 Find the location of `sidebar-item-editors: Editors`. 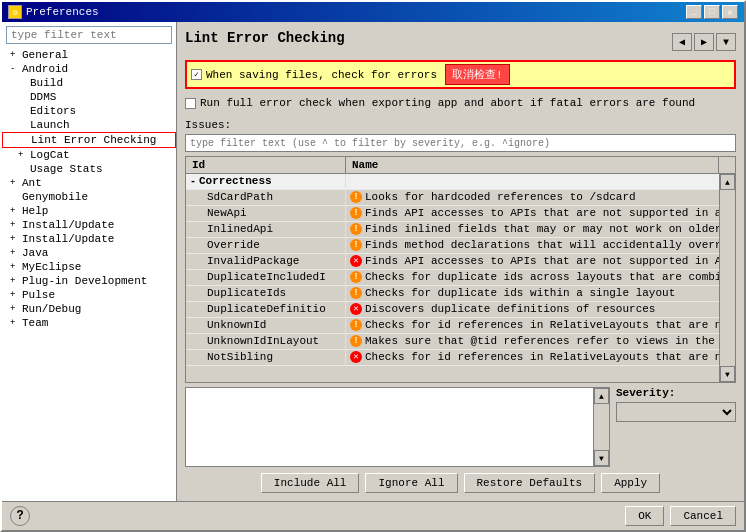

sidebar-item-editors: Editors is located at coordinates (89, 111).